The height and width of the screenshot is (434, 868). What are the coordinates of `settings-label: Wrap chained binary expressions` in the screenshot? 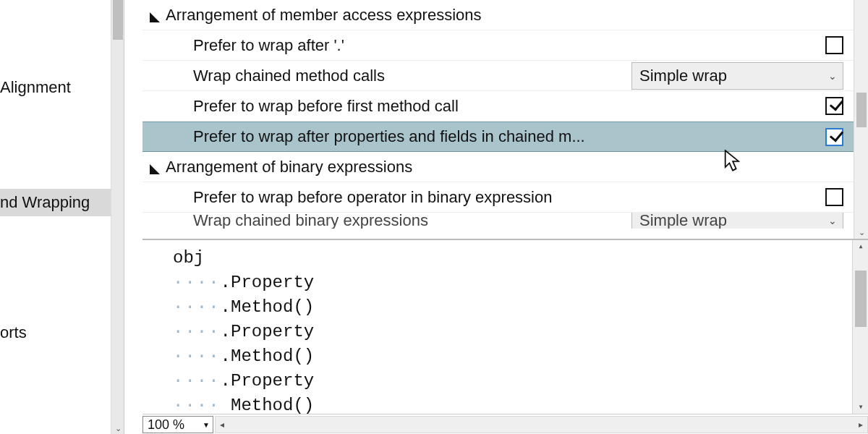 It's located at (386, 221).